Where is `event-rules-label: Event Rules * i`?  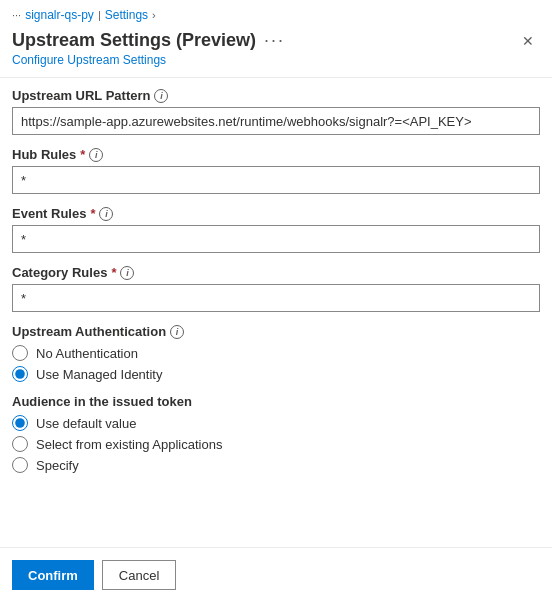
event-rules-label: Event Rules * i is located at coordinates (276, 214).